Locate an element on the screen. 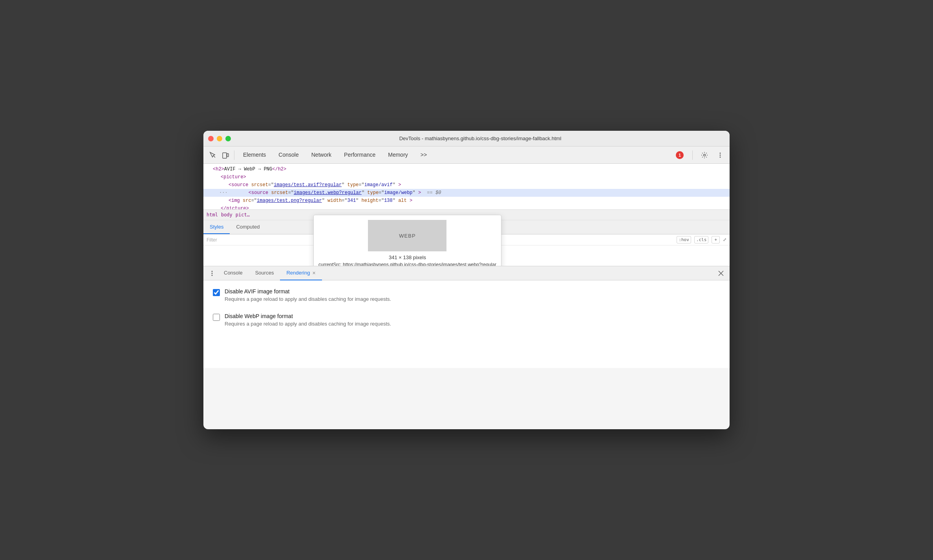 The width and height of the screenshot is (933, 560). zoom-resize-icon: ⤢ is located at coordinates (725, 240).